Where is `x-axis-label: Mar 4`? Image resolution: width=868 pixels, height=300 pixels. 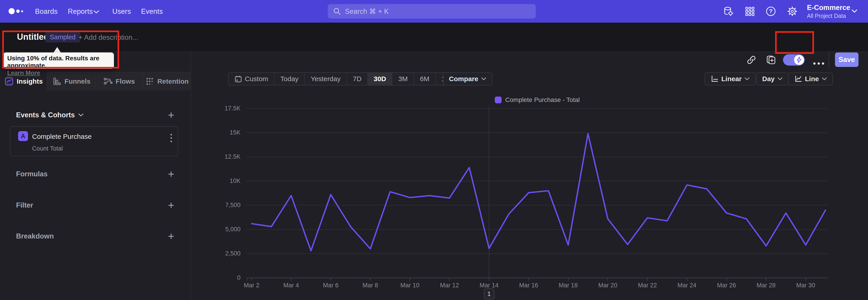
x-axis-label: Mar 4 is located at coordinates (291, 285).